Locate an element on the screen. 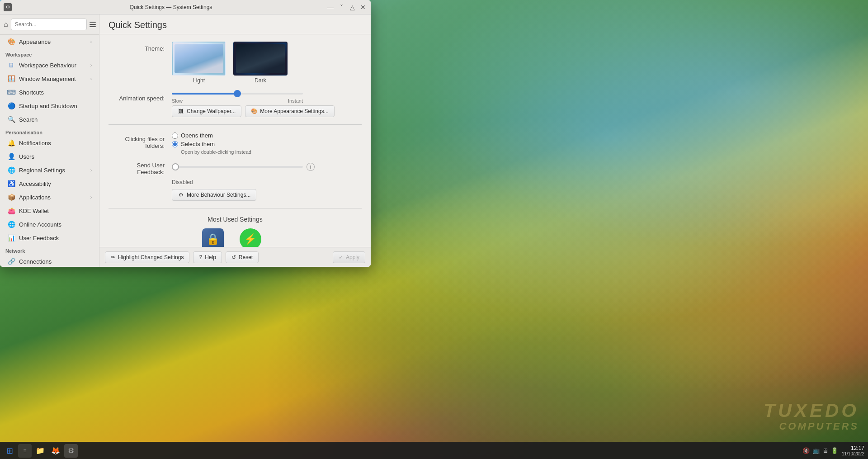 The width and height of the screenshot is (868, 459). reset-icon: ↺ is located at coordinates (234, 257).